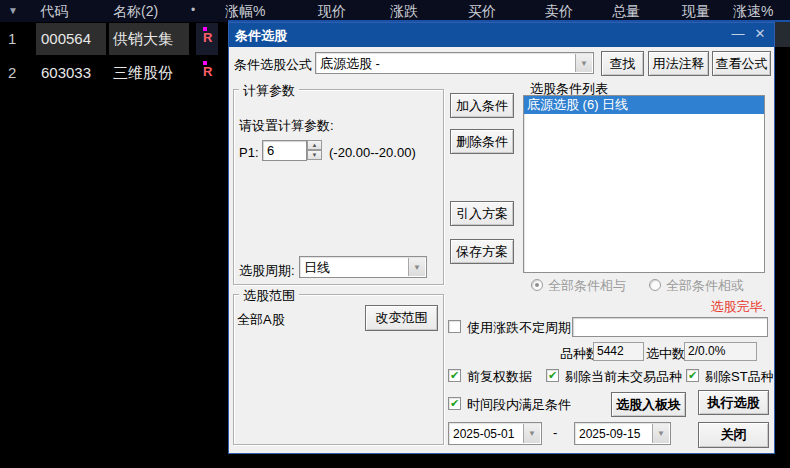  What do you see at coordinates (760, 34) in the screenshot?
I see `close-icon: ✕` at bounding box center [760, 34].